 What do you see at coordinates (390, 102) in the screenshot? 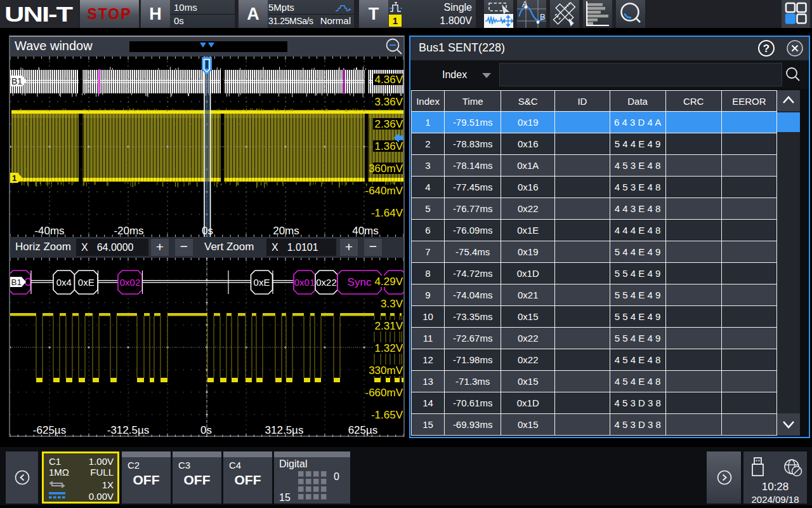
I see `svg-text: 3.36V` at bounding box center [390, 102].